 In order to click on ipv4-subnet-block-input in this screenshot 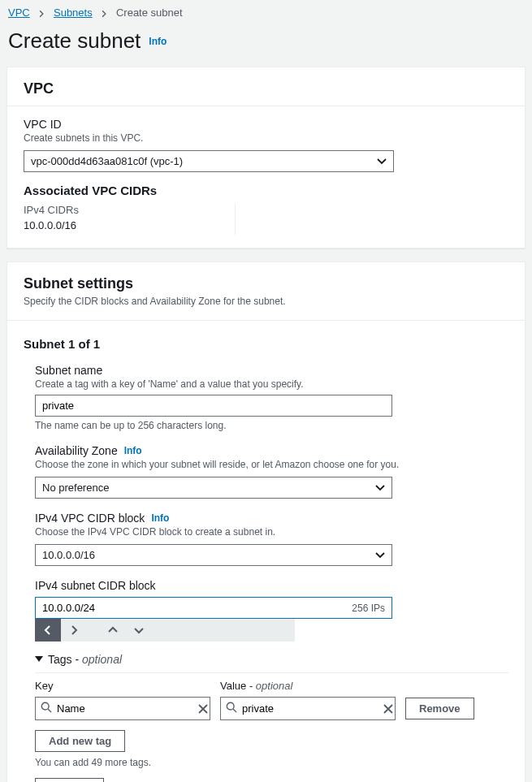, I will do `click(197, 607)`.